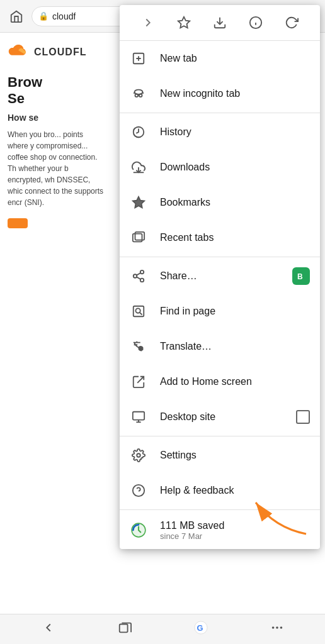  I want to click on help-icon, so click(139, 491).